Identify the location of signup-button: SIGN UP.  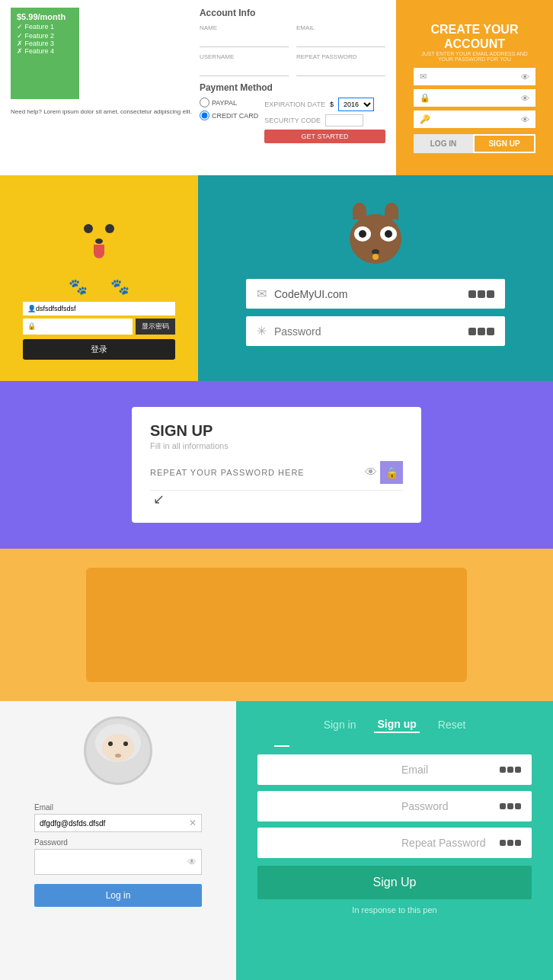
(504, 143).